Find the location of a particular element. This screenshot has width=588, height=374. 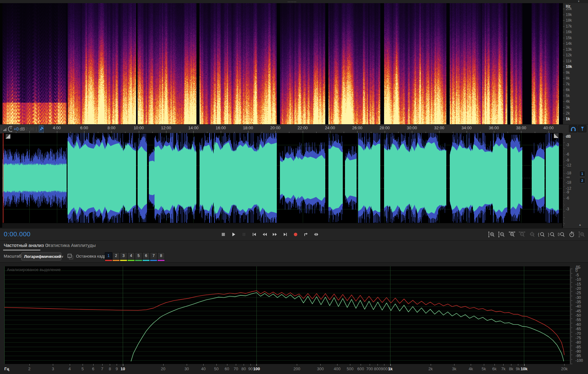

toolbar-grip-icon: ⁞⁞ is located at coordinates (2, 129).